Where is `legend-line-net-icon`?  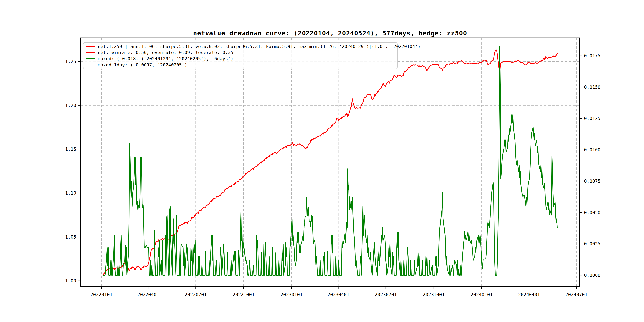
legend-line-net-icon is located at coordinates (90, 46).